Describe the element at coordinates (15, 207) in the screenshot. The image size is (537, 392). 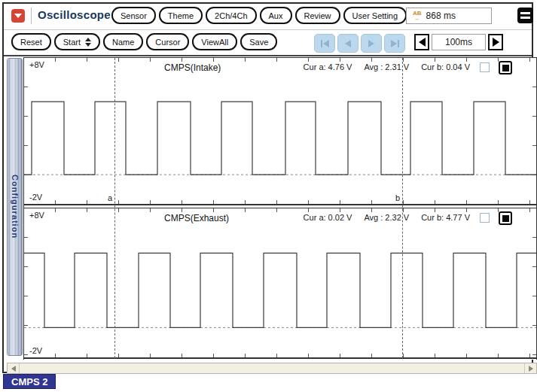
I see `configuration-label: Configuration` at that location.